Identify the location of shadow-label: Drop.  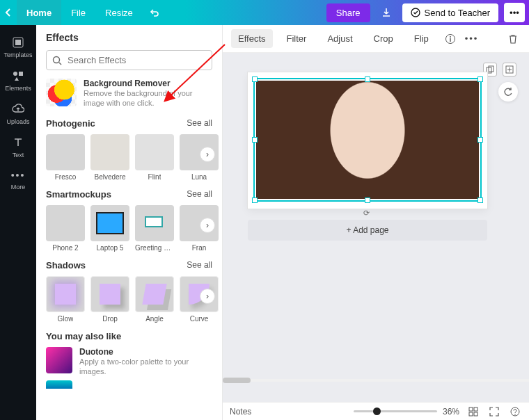
(110, 318).